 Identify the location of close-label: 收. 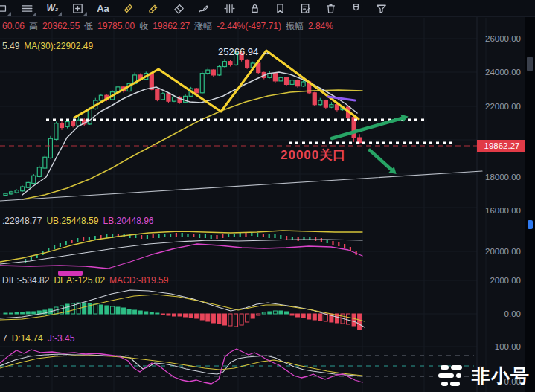
(144, 26).